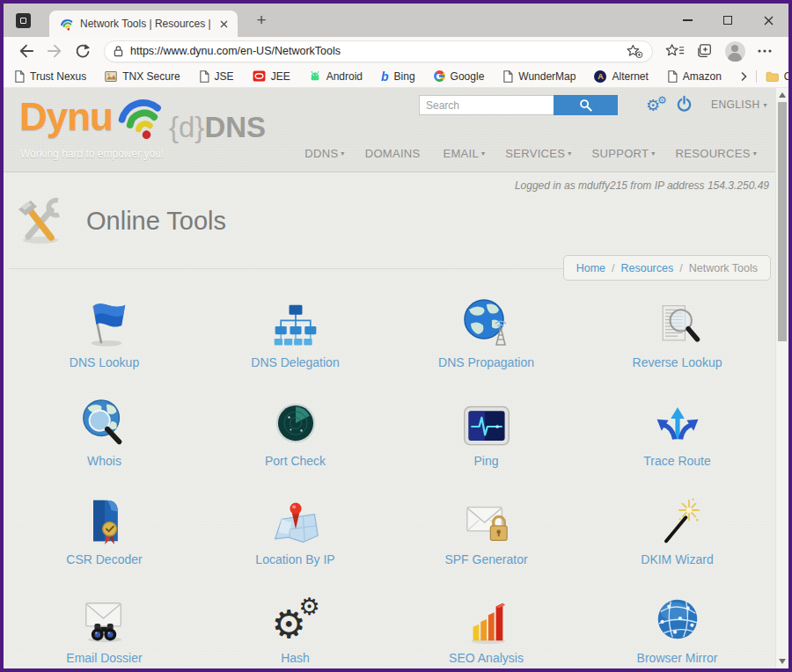  Describe the element at coordinates (296, 332) in the screenshot. I see `tool-dns-delegation: DNS Delegation` at that location.